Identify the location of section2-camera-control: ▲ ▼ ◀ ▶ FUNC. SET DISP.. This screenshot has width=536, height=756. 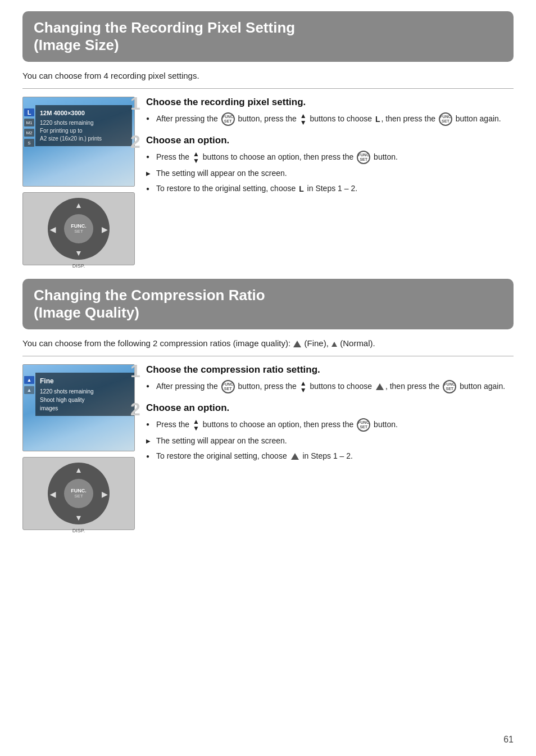
(79, 494).